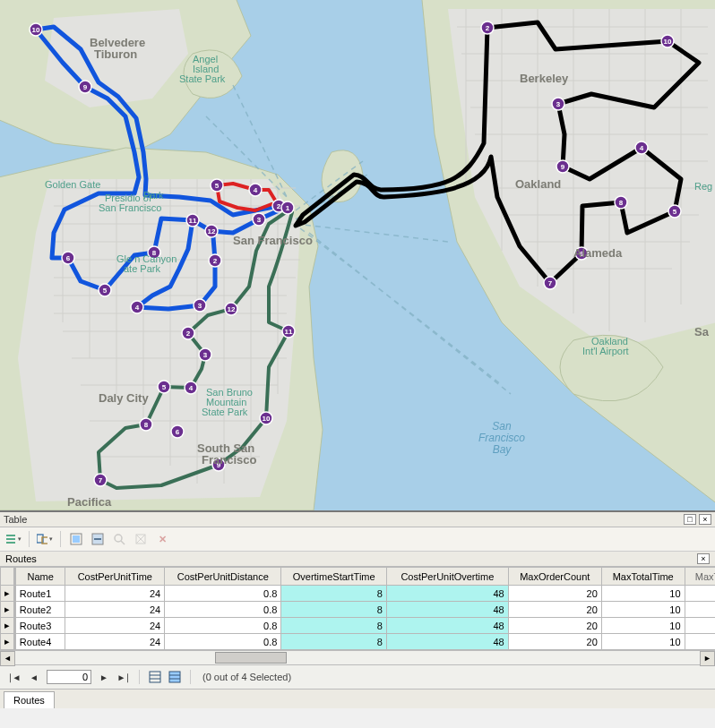  What do you see at coordinates (117, 48) in the screenshot?
I see `label-belvedere: BelvedereTiburon` at bounding box center [117, 48].